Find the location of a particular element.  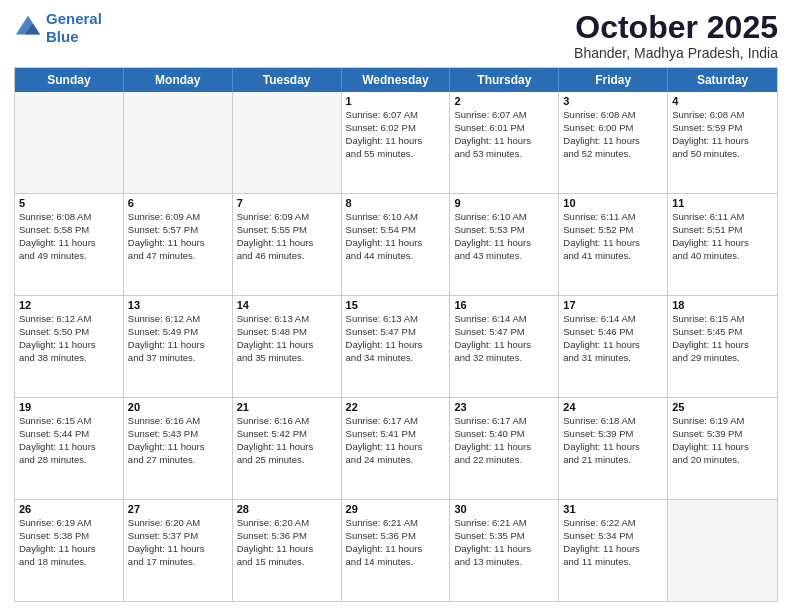

logo-text: General Blue is located at coordinates (74, 28).